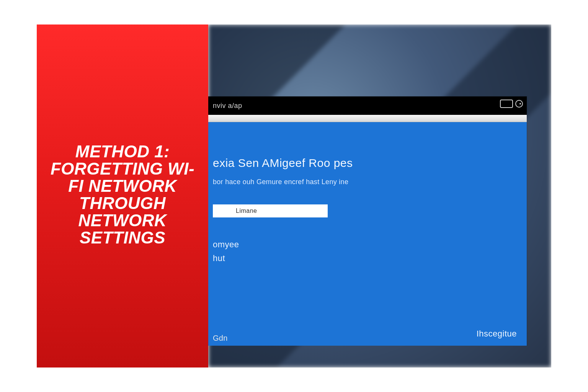 This screenshot has height=392, width=588. What do you see at coordinates (362, 182) in the screenshot?
I see `page-subtitle: bor hace ouh Gemure encref hast Leny ine` at bounding box center [362, 182].